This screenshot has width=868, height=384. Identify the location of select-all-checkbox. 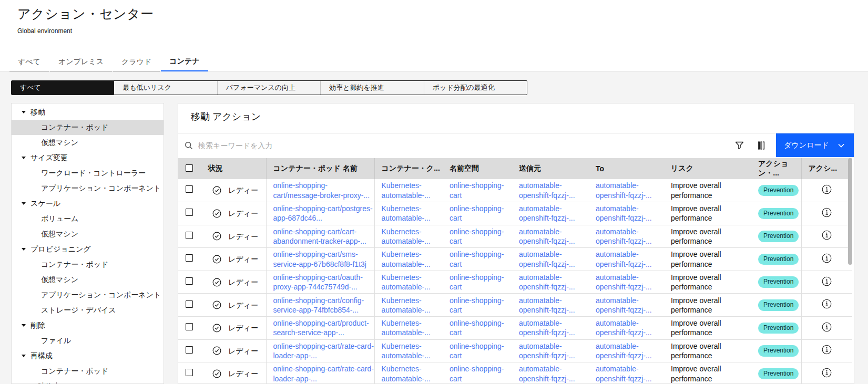
(189, 168).